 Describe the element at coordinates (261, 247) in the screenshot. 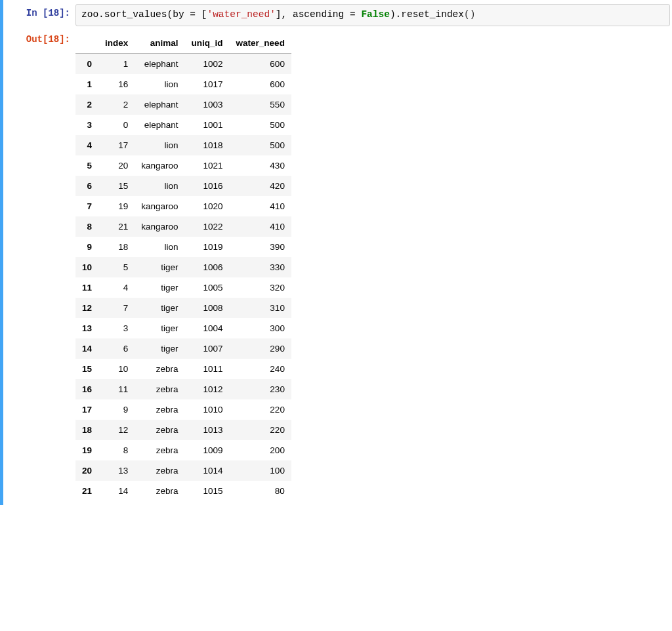

I see `dataframe-cell: 390` at that location.